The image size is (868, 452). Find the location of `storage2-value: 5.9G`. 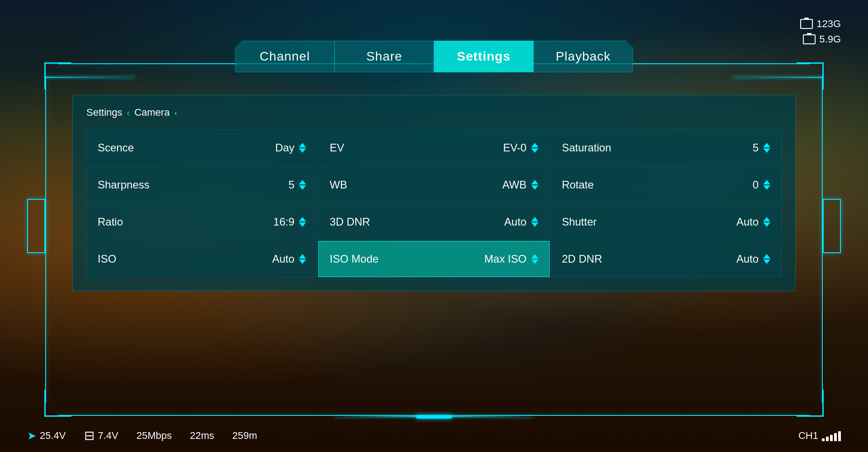

storage2-value: 5.9G is located at coordinates (830, 39).